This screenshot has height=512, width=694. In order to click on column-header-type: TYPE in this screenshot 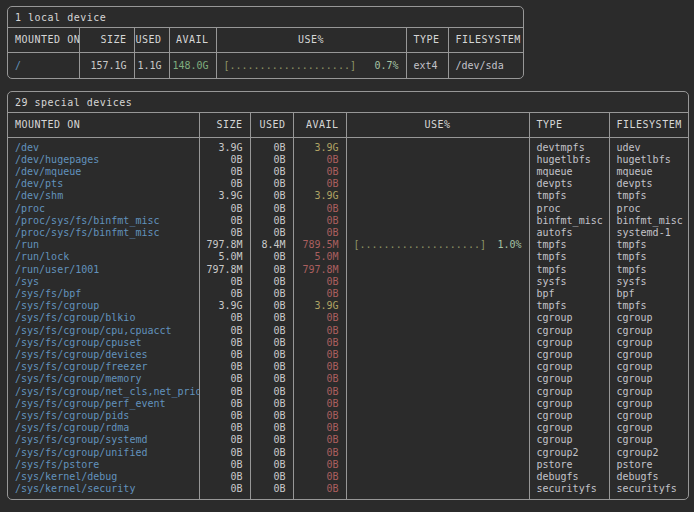, I will do `click(569, 125)`.